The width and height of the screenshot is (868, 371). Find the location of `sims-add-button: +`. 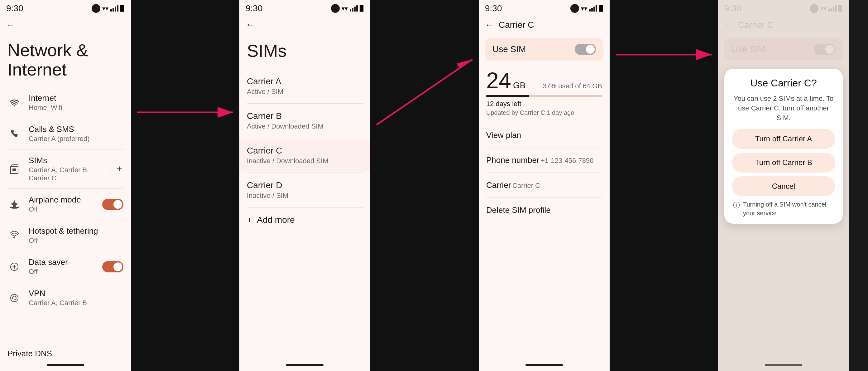

sims-add-button: + is located at coordinates (119, 169).